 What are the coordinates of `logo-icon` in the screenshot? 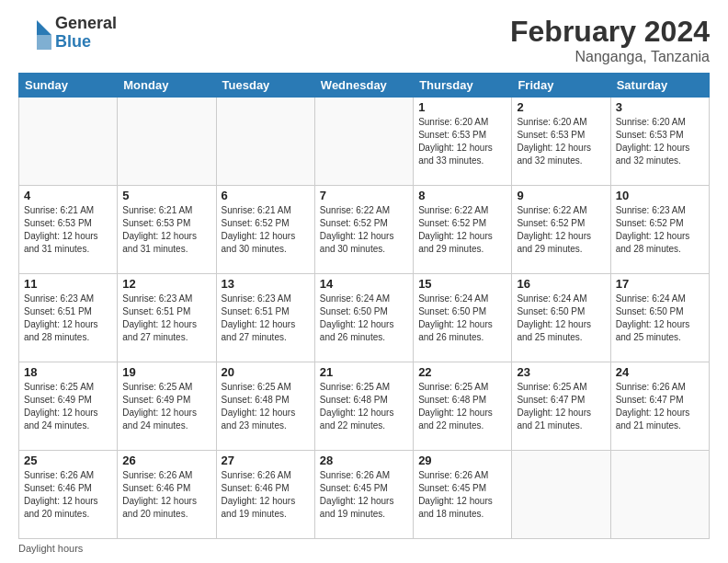 It's located at (35, 33).